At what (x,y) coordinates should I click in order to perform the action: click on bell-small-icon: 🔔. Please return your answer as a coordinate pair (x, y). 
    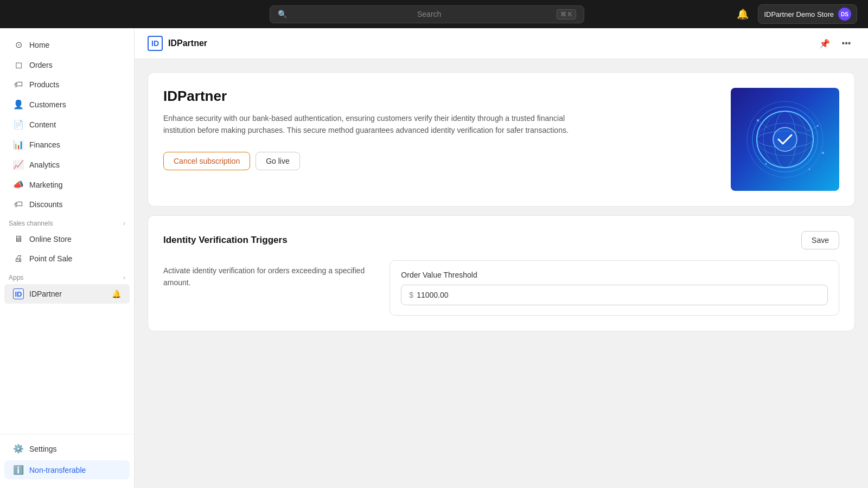
    Looking at the image, I should click on (116, 294).